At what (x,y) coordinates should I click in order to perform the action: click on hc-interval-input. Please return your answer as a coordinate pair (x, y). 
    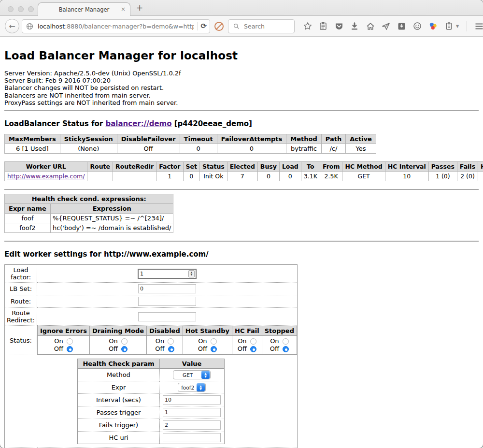
    Looking at the image, I should click on (192, 400).